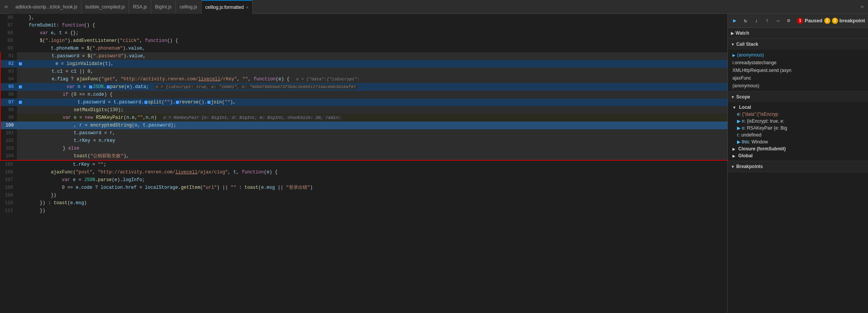 Image resolution: width=868 pixels, height=313 pixels. I want to click on tab-celllog: celllog.js, so click(189, 7).